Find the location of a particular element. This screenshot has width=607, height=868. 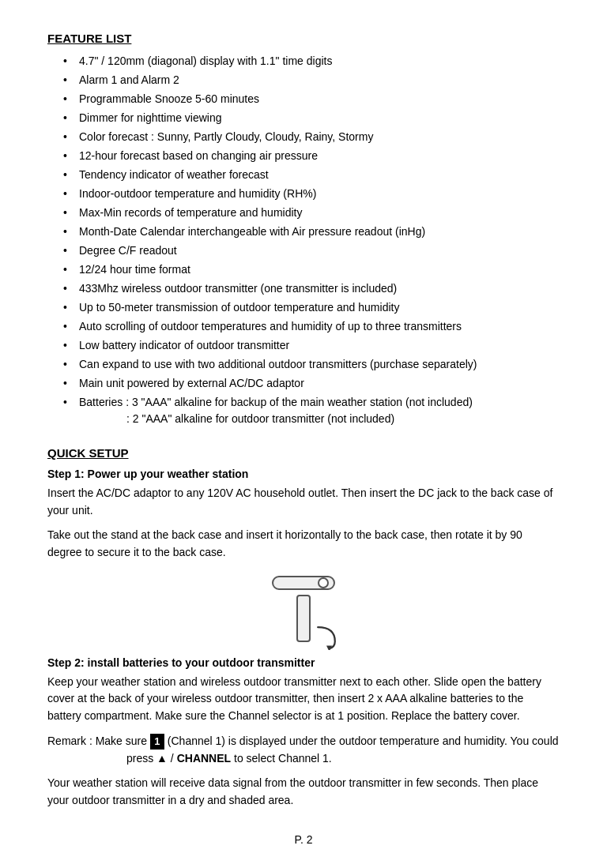

feature-list-heading: FEATURE LIST is located at coordinates (304, 38).